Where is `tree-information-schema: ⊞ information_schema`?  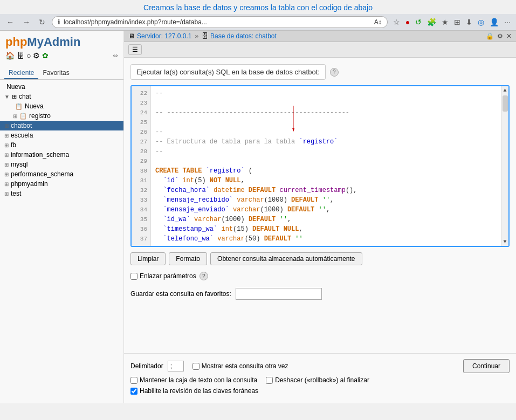 tree-information-schema: ⊞ information_schema is located at coordinates (61, 155).